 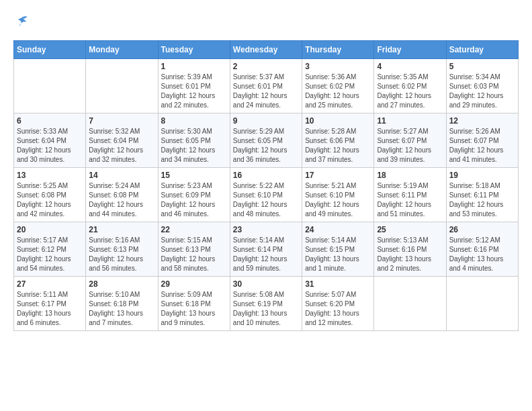 What do you see at coordinates (194, 200) in the screenshot?
I see `day-info: Sunrise: 5:23 AM Sunset: 6:09 PM Dayligh…` at bounding box center [194, 200].